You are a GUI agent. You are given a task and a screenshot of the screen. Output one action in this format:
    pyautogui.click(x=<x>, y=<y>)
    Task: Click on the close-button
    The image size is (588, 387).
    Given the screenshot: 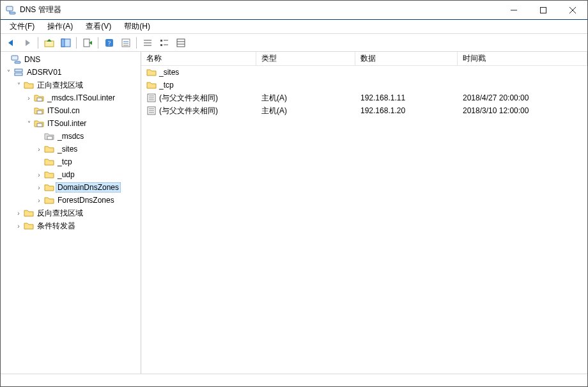 What is the action you would take?
    pyautogui.click(x=573, y=10)
    